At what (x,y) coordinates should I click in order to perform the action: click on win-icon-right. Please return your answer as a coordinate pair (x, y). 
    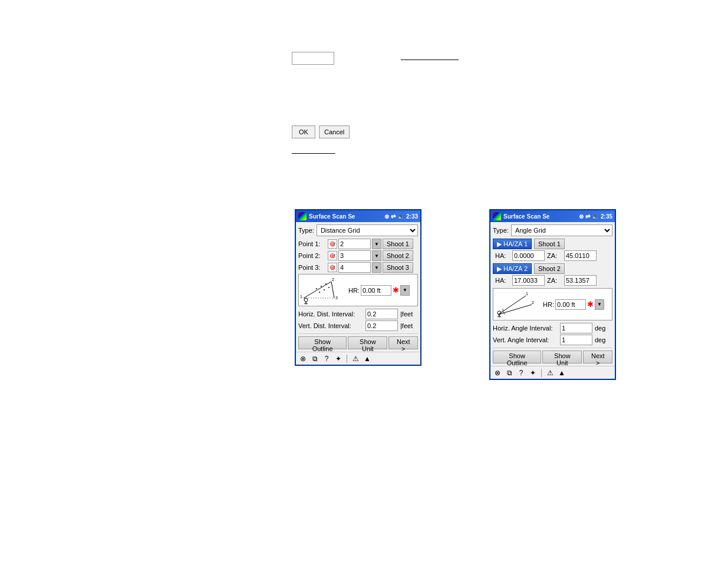
    Looking at the image, I should click on (497, 216).